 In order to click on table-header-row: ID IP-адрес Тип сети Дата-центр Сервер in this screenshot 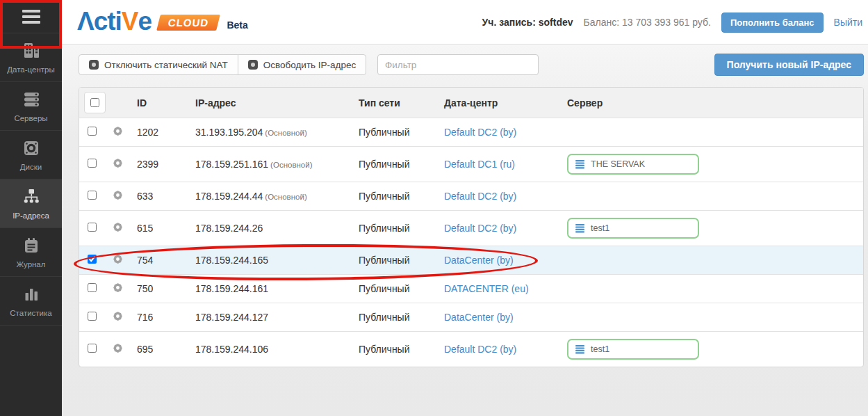, I will do `click(471, 103)`.